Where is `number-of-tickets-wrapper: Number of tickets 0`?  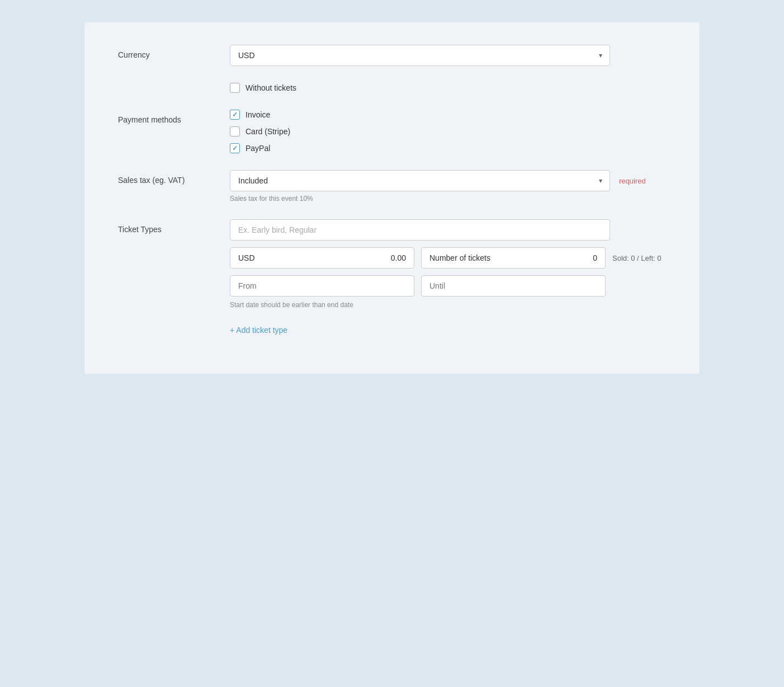 number-of-tickets-wrapper: Number of tickets 0 is located at coordinates (513, 258).